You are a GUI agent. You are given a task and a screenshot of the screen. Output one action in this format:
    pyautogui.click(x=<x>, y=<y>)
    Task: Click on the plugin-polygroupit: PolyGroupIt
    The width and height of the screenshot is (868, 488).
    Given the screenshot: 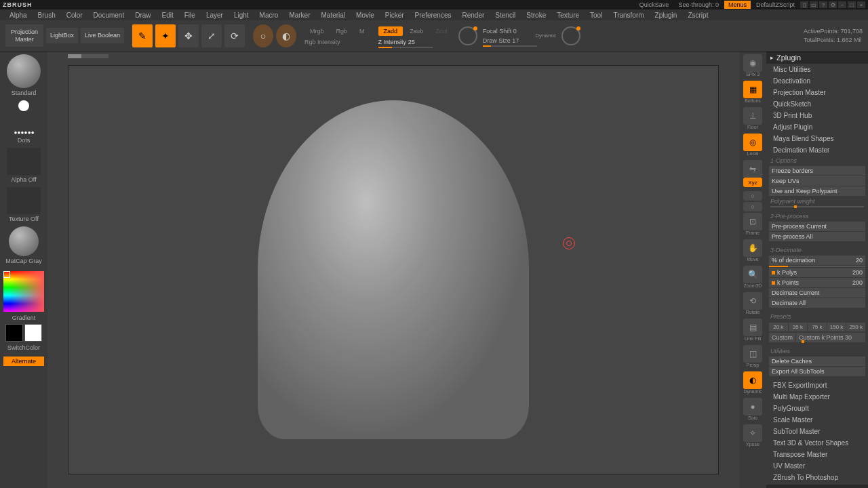 What is the action you would take?
    pyautogui.click(x=817, y=408)
    